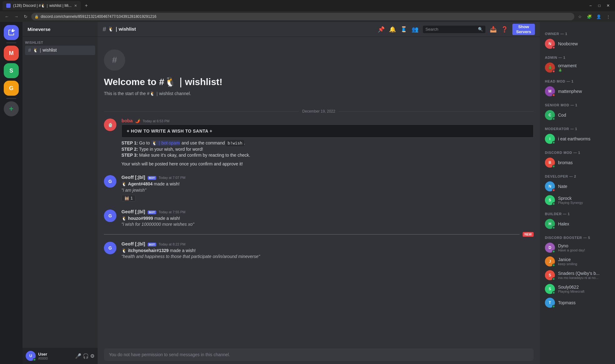  What do you see at coordinates (550, 303) in the screenshot?
I see `member-avatar-topmass: T` at bounding box center [550, 303].